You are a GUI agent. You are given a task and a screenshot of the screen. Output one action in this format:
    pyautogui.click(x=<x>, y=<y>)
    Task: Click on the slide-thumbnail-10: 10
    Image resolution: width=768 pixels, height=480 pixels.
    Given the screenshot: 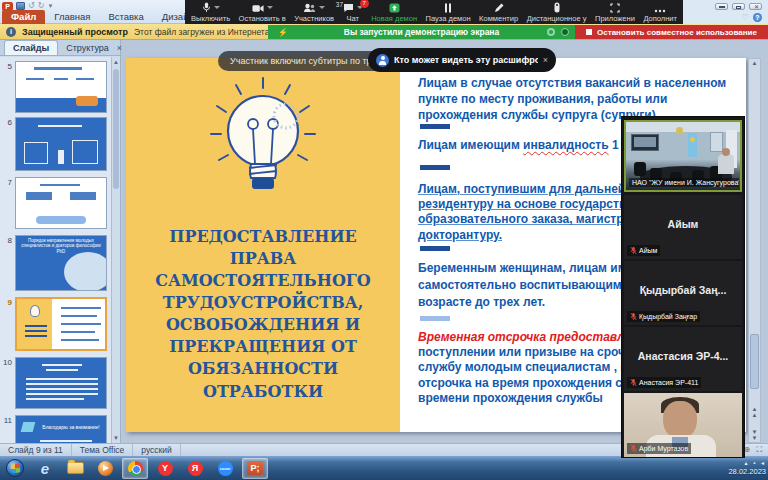 What is the action you would take?
    pyautogui.click(x=56, y=383)
    